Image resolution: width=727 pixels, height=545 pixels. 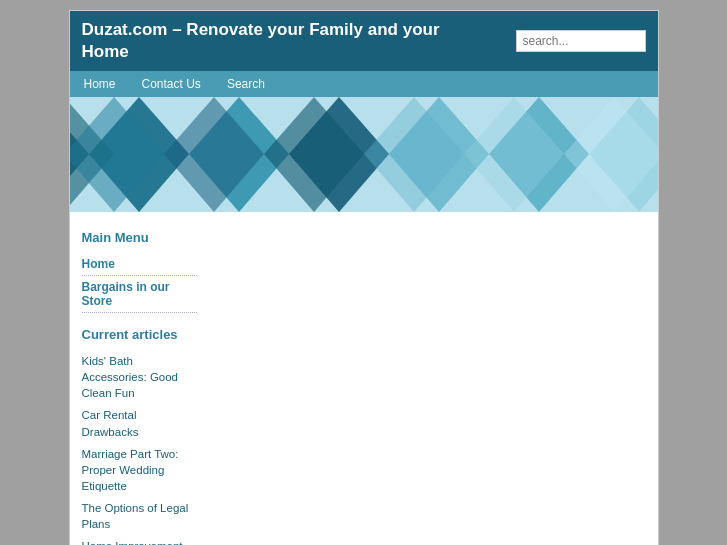 I want to click on nav-home: Home, so click(x=100, y=84).